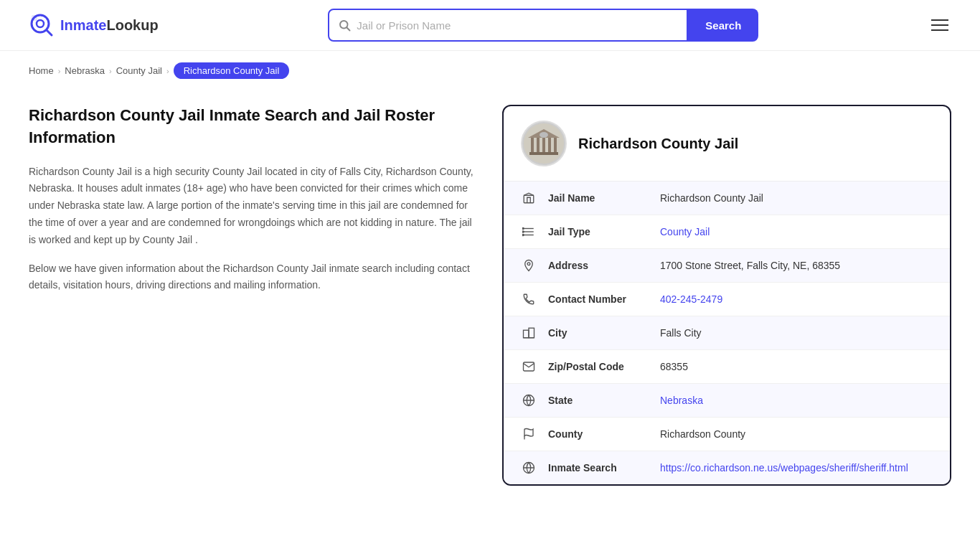  Describe the element at coordinates (344, 25) in the screenshot. I see `search-icon` at that location.